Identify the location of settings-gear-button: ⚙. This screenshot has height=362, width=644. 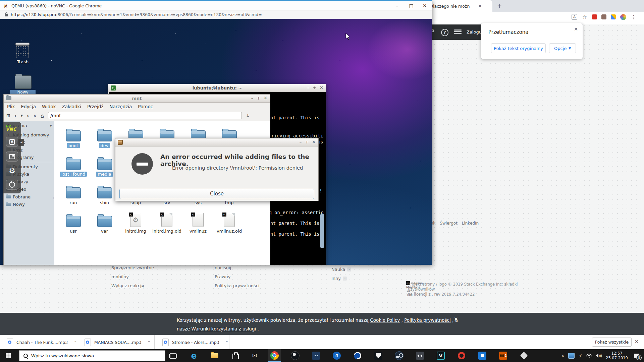
(12, 171).